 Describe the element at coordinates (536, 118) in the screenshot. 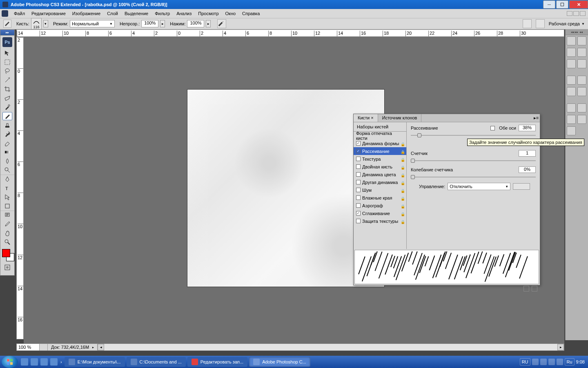

I see `panel-menu-icon: ▸≡` at that location.